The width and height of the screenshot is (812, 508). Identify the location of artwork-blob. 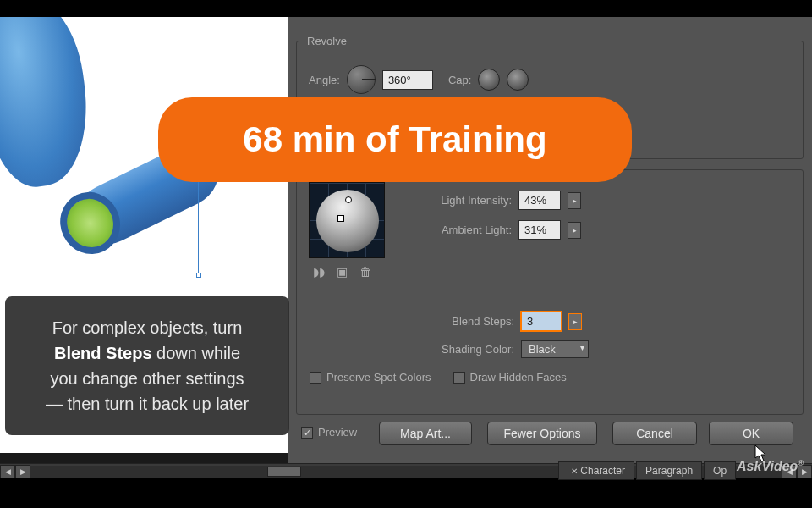
(49, 105).